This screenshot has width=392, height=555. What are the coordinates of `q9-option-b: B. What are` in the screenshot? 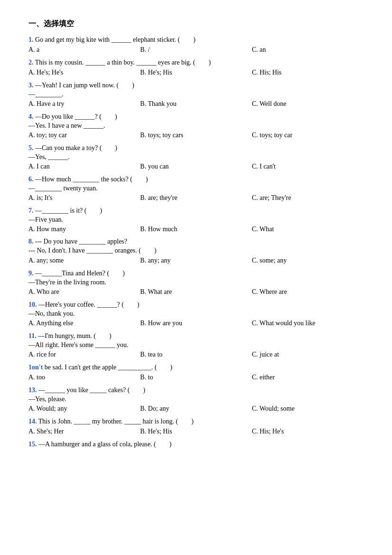 It's located at (196, 292).